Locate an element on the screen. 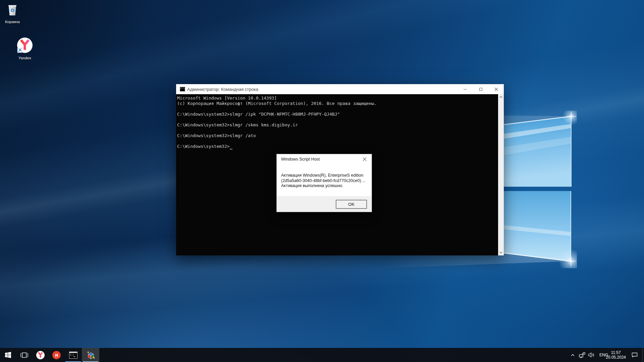 The height and width of the screenshot is (362, 644). ethernet-network-icon is located at coordinates (582, 355).